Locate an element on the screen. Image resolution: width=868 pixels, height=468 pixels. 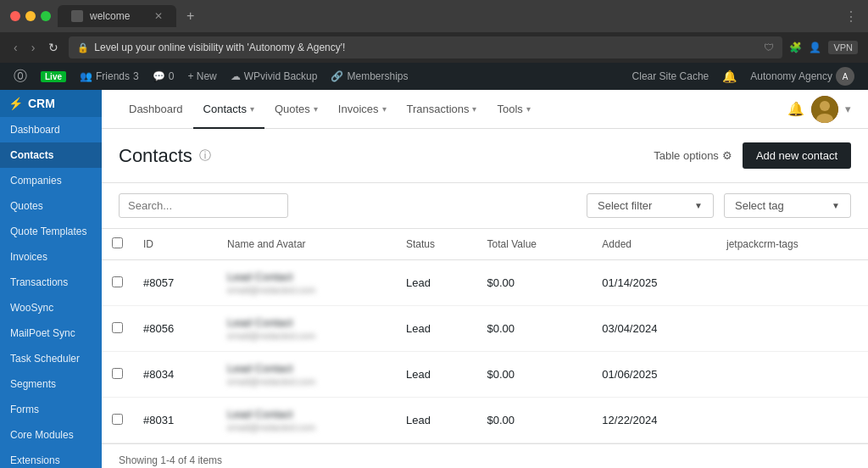
table-row: #8031 Lead Contact email@redacted.com Le… is located at coordinates (485, 421).